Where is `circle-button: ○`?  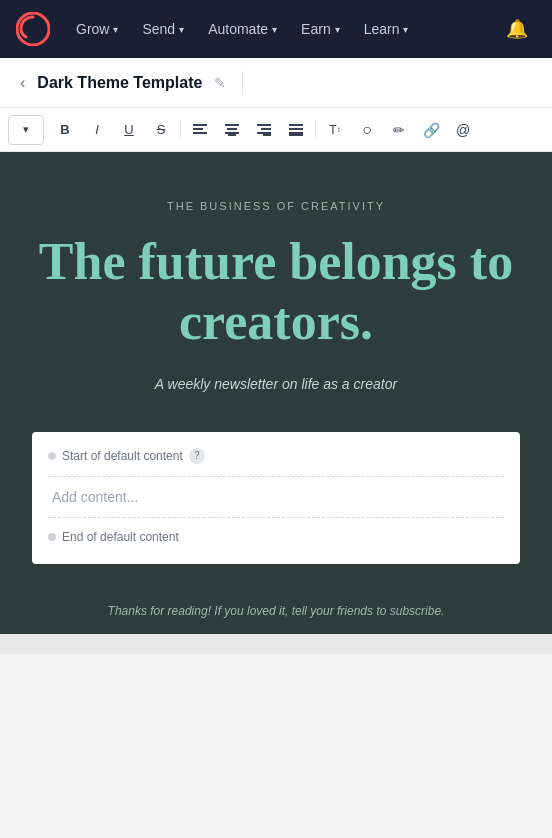
circle-button: ○ is located at coordinates (367, 130).